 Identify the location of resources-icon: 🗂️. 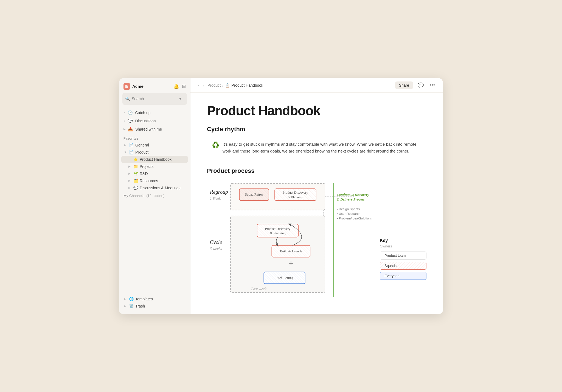
(136, 181).